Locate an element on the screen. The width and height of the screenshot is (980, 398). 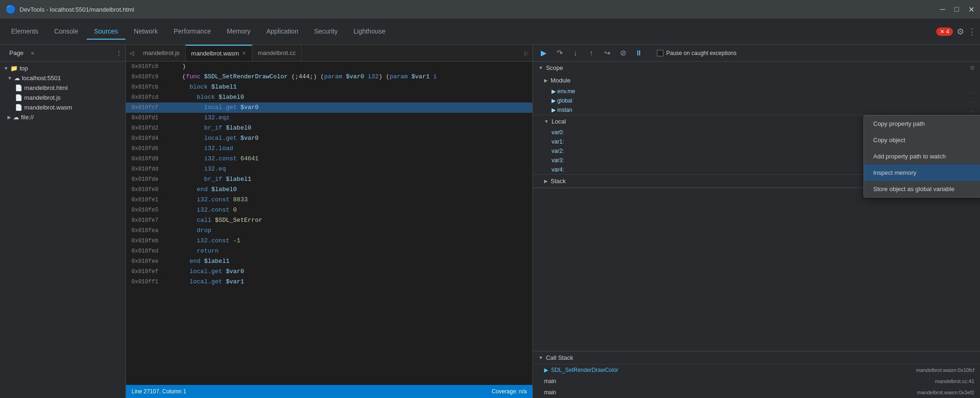
tab-security: Security is located at coordinates (326, 32).